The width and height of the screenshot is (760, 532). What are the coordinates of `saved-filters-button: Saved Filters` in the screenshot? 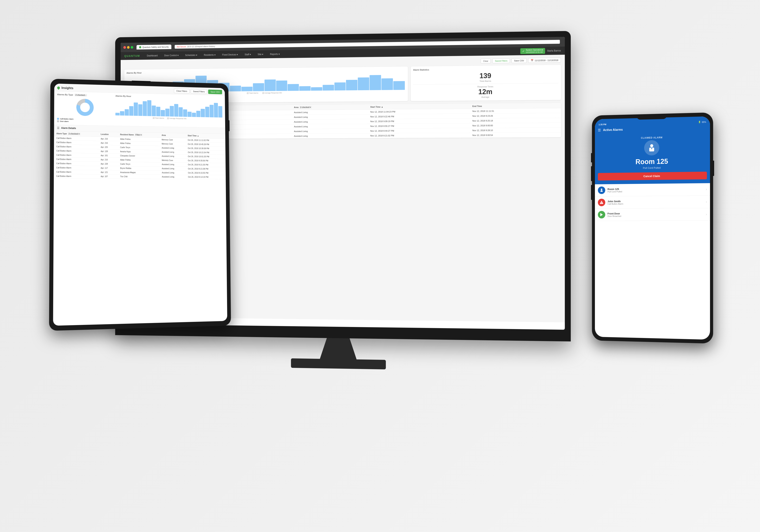 It's located at (501, 61).